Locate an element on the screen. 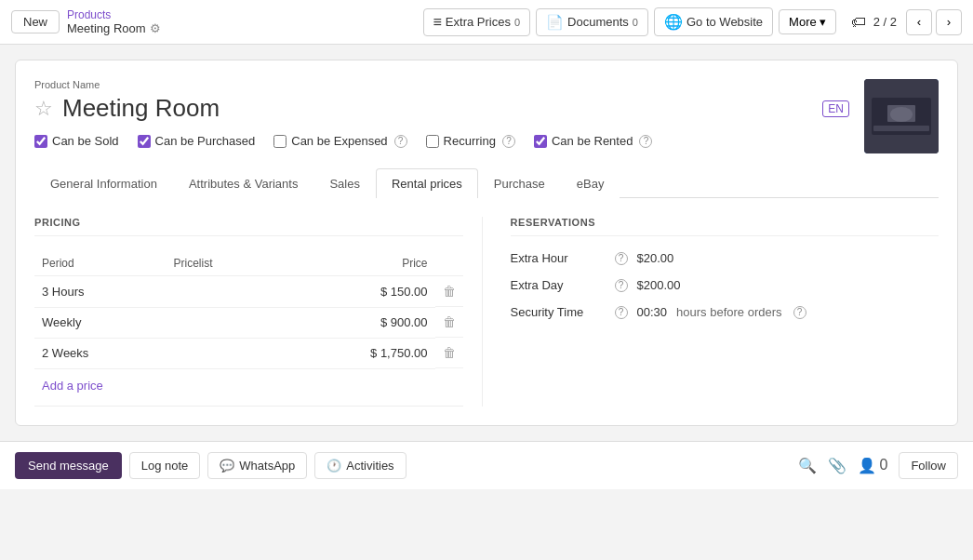 This screenshot has width=973, height=560. pricing-table: Period Pricelist Price 3 Hours $ 150.00 … is located at coordinates (249, 311).